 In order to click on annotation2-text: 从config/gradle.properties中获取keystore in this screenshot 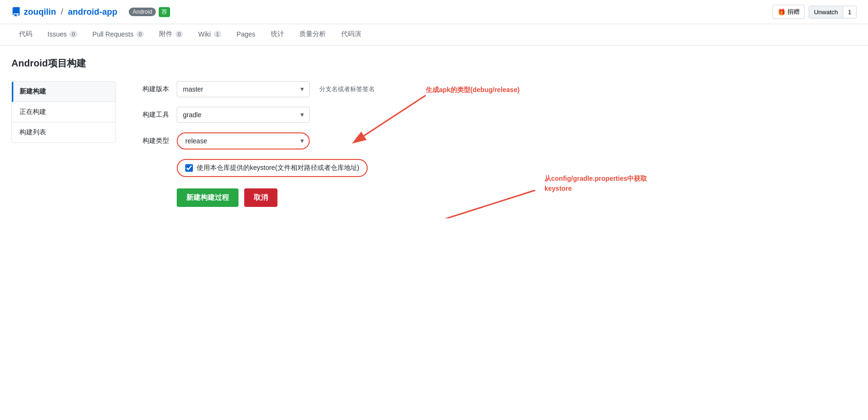, I will do `click(596, 184)`.